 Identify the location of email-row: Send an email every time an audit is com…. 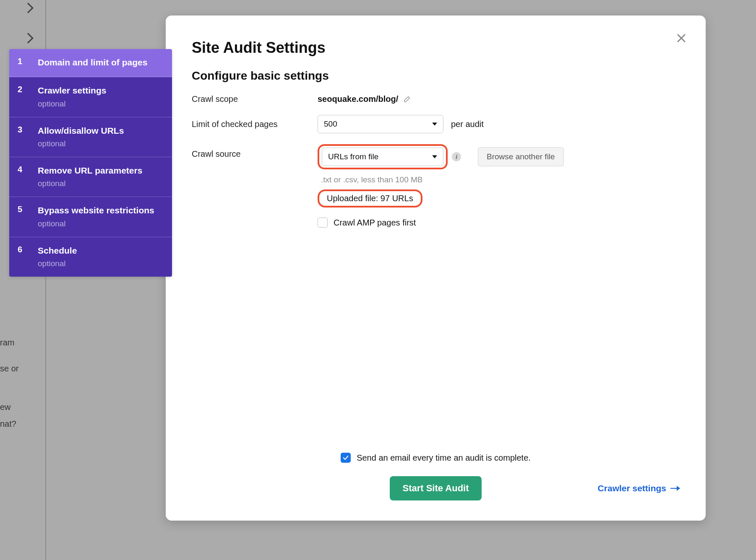
(435, 458).